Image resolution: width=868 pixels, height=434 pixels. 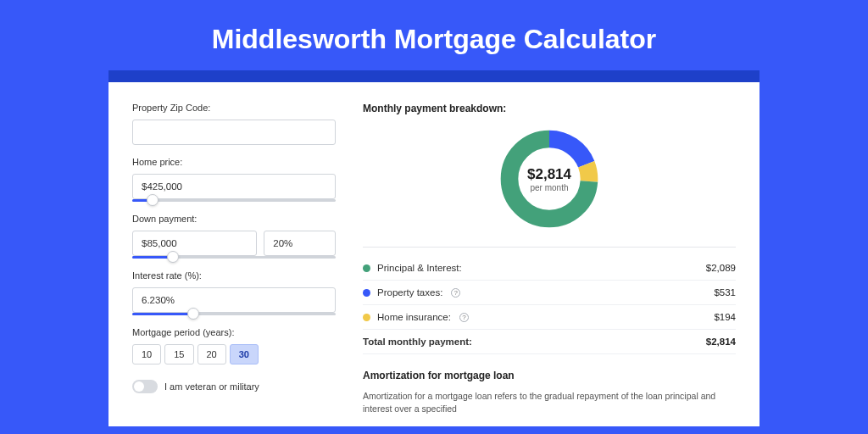 I want to click on home-price-slider, so click(x=234, y=200).